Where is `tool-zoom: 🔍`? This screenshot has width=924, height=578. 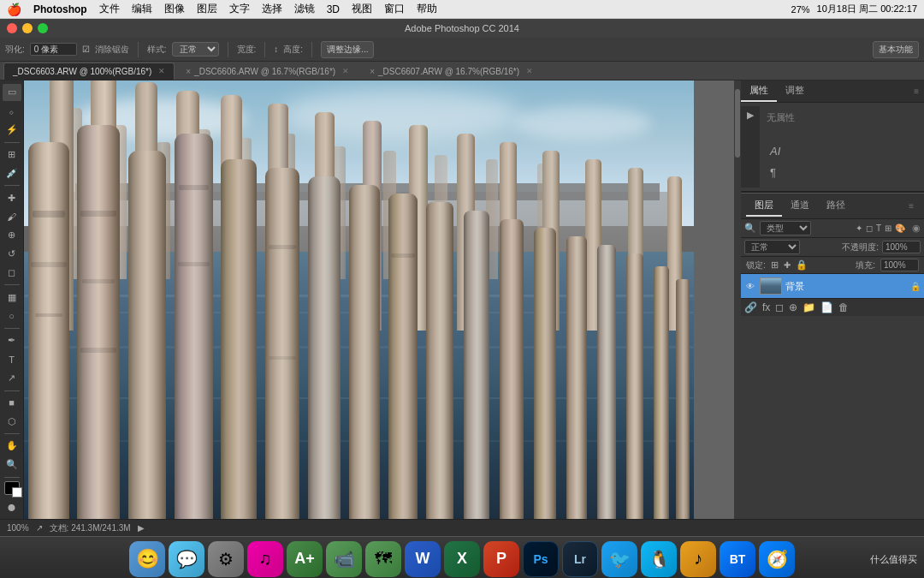 tool-zoom: 🔍 is located at coordinates (12, 465).